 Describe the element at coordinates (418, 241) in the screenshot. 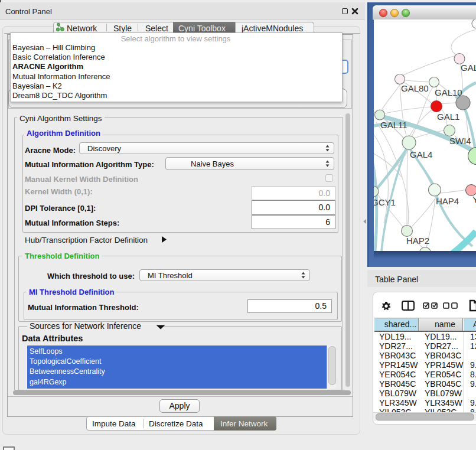

I see `svg-text: HAP2` at that location.